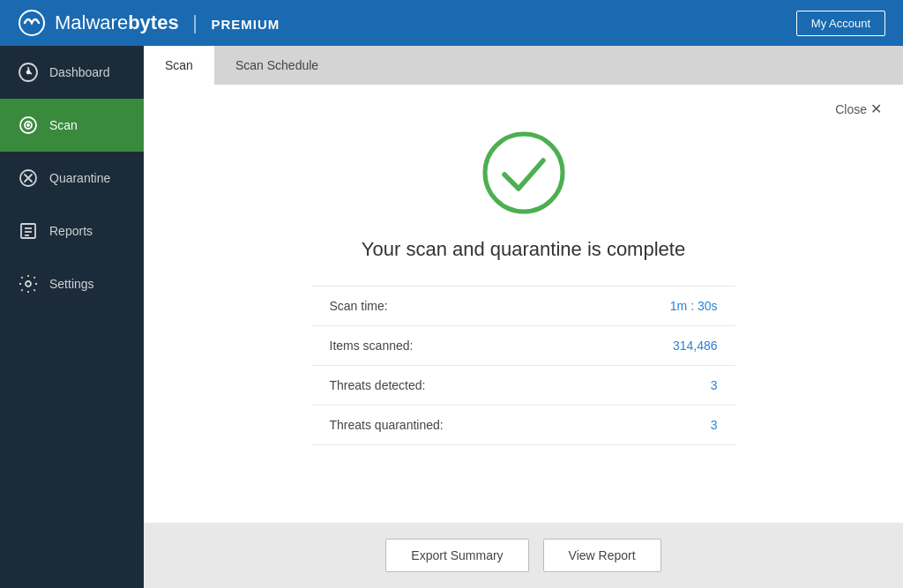  What do you see at coordinates (524, 365) in the screenshot?
I see `stats-container: Scan time: 1m : 30s Items scanned: 314,4…` at bounding box center [524, 365].